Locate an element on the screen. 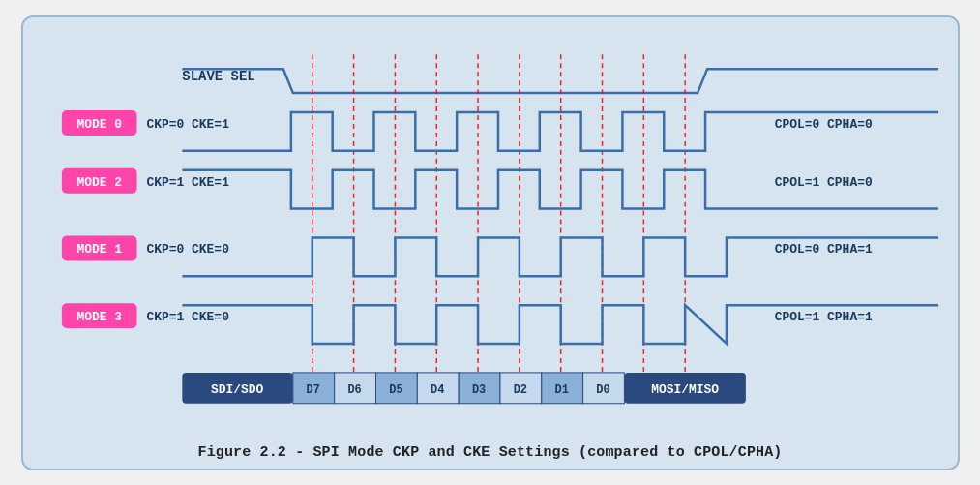  svg-text: MOSI/MISO is located at coordinates (685, 389).